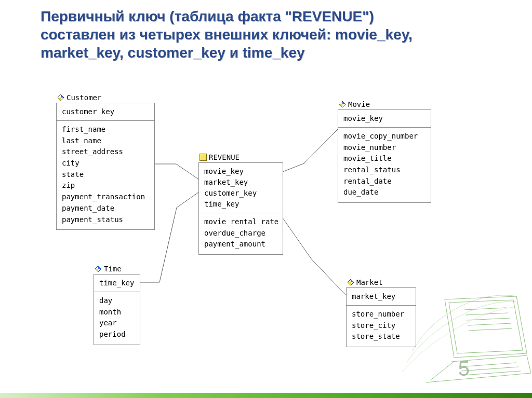 Image resolution: width=532 pixels, height=398 pixels. What do you see at coordinates (224, 157) in the screenshot?
I see `entity-label: REVENUE` at bounding box center [224, 157].